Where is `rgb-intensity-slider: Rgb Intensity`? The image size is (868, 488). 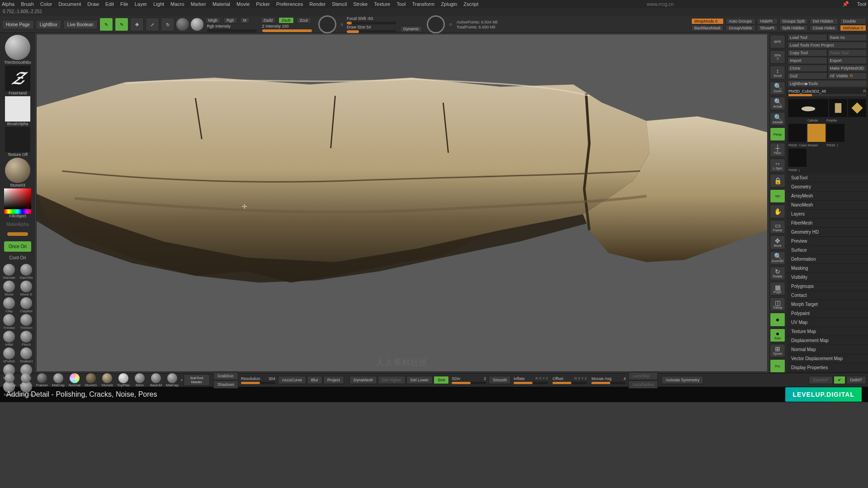
rgb-intensity-slider: Rgb Intensity is located at coordinates (232, 28).